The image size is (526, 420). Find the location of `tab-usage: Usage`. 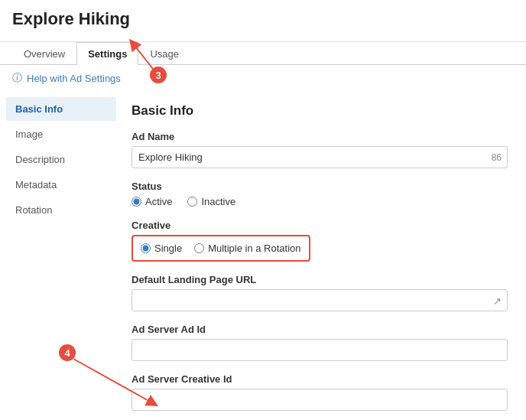

tab-usage: Usage is located at coordinates (164, 54).